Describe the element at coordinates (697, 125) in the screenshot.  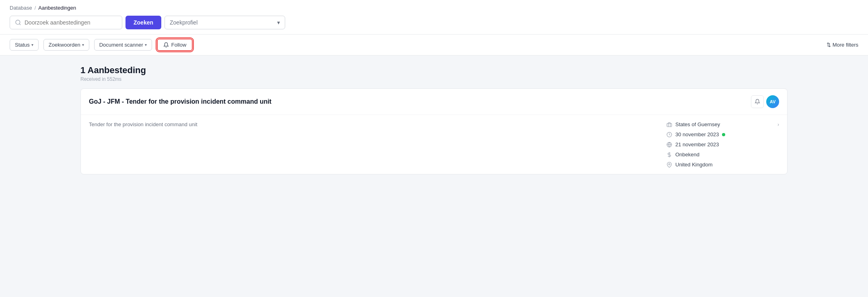
I see `organization-name: States of Guernsey` at that location.